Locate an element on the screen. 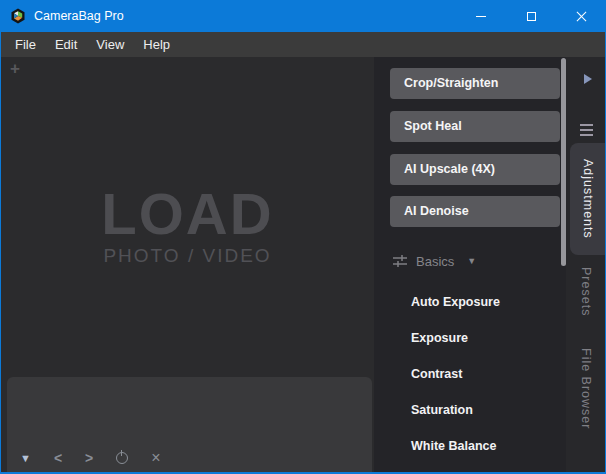 The image size is (606, 474). filmstrip-tray: ▼ < > × is located at coordinates (190, 424).